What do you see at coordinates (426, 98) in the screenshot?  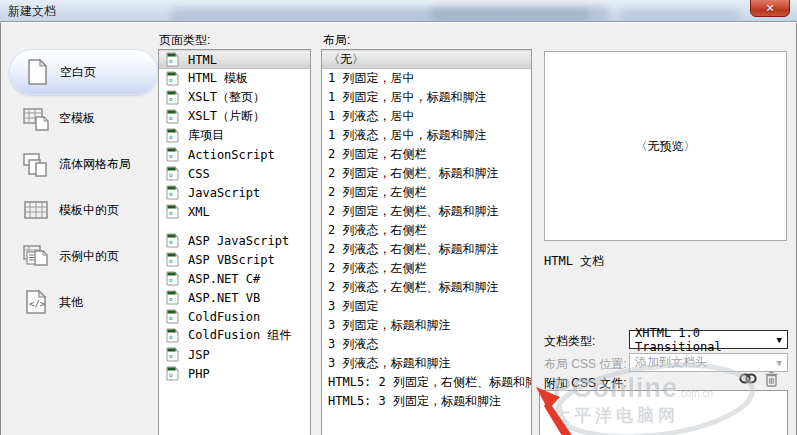 I see `layout-item: 1 列固定，居中，标题和脚注` at bounding box center [426, 98].